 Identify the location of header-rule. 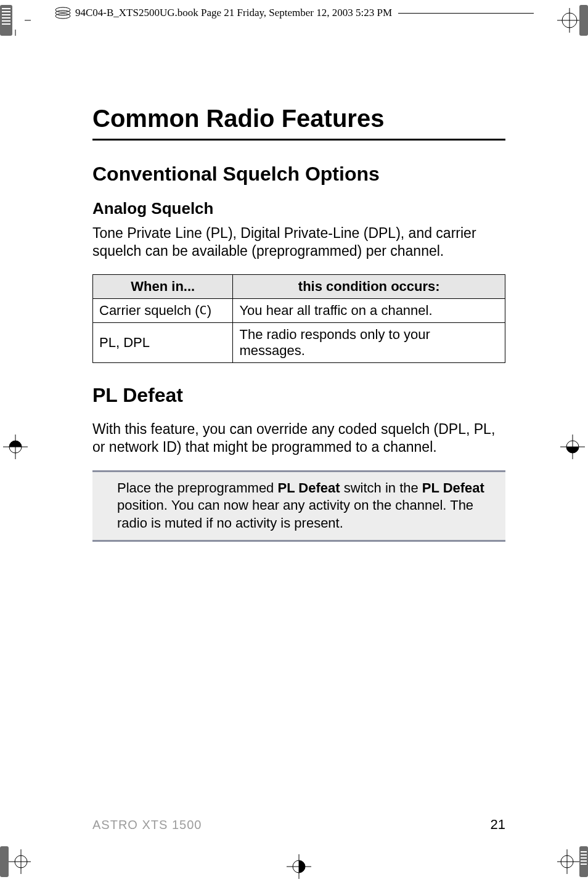
(466, 14).